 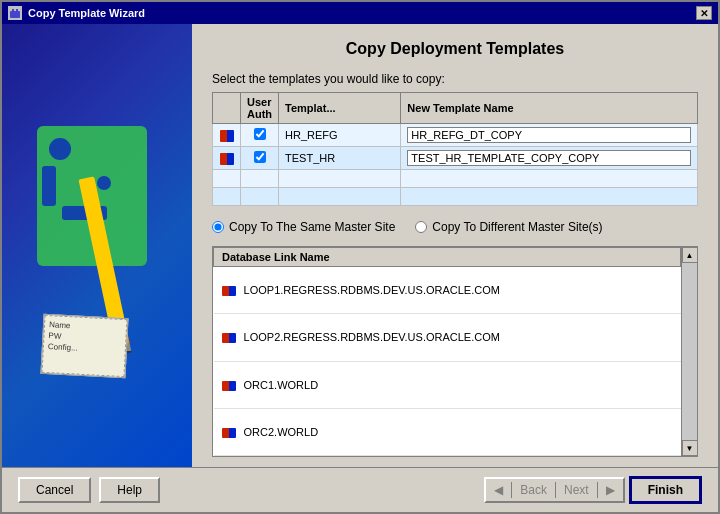 What do you see at coordinates (260, 157) in the screenshot?
I see `row2-checkbox` at bounding box center [260, 157].